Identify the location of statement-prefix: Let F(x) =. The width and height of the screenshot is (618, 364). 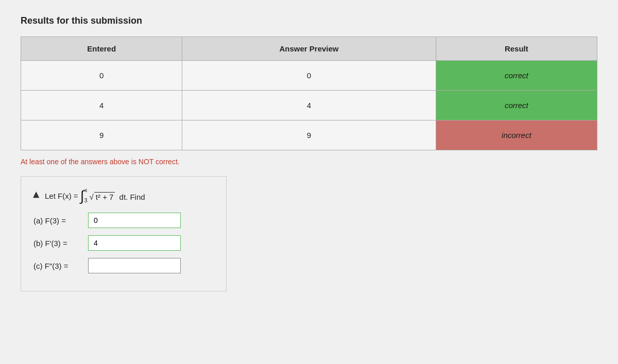
(62, 196).